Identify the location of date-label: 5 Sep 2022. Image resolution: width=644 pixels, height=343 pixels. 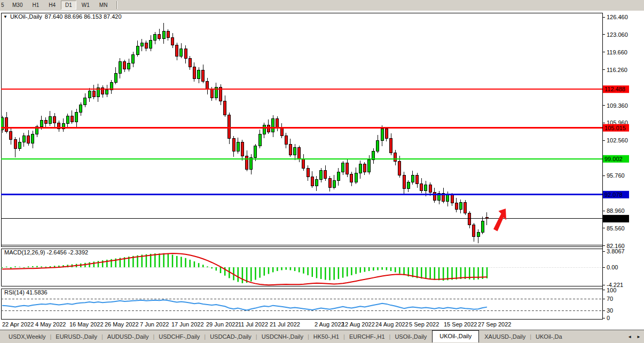
(424, 324).